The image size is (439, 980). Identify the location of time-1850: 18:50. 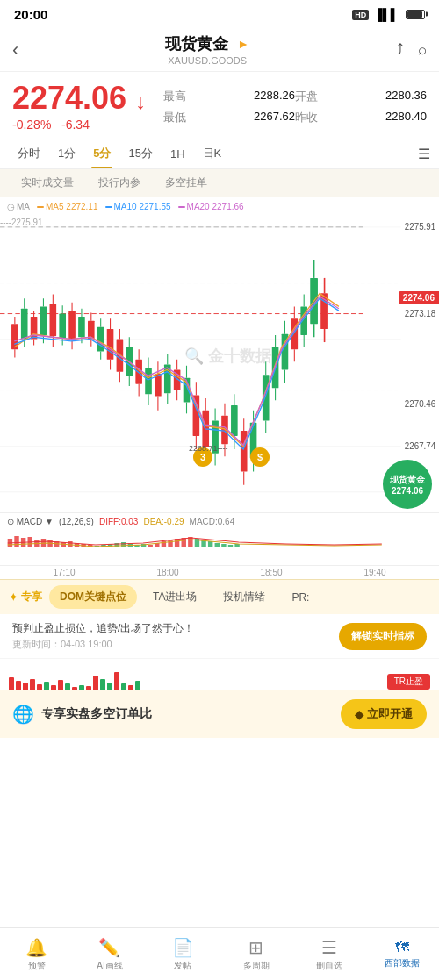
(270, 572).